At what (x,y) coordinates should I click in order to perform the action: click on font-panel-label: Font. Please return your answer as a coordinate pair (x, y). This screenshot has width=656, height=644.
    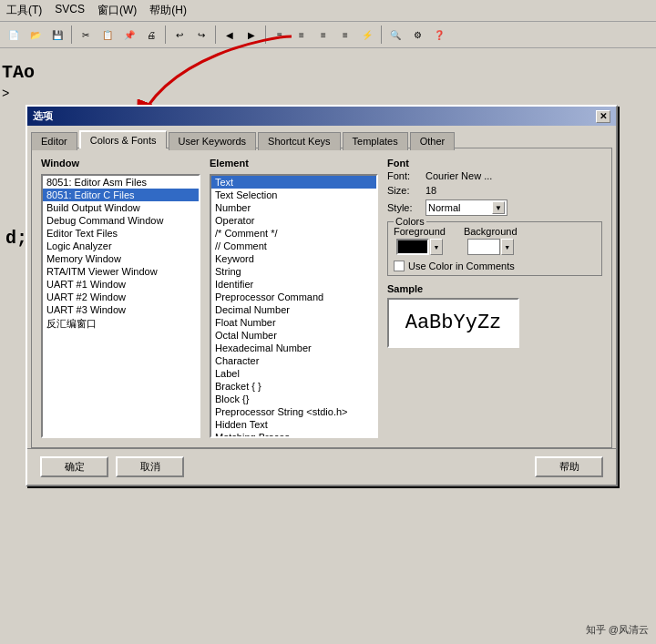
    Looking at the image, I should click on (495, 163).